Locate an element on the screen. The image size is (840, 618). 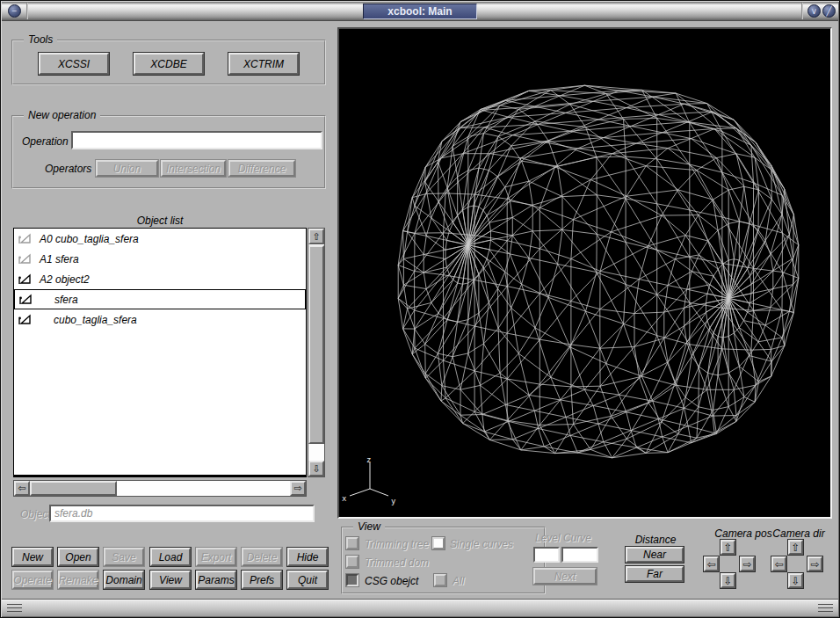
axis-x-label: x is located at coordinates (344, 498).